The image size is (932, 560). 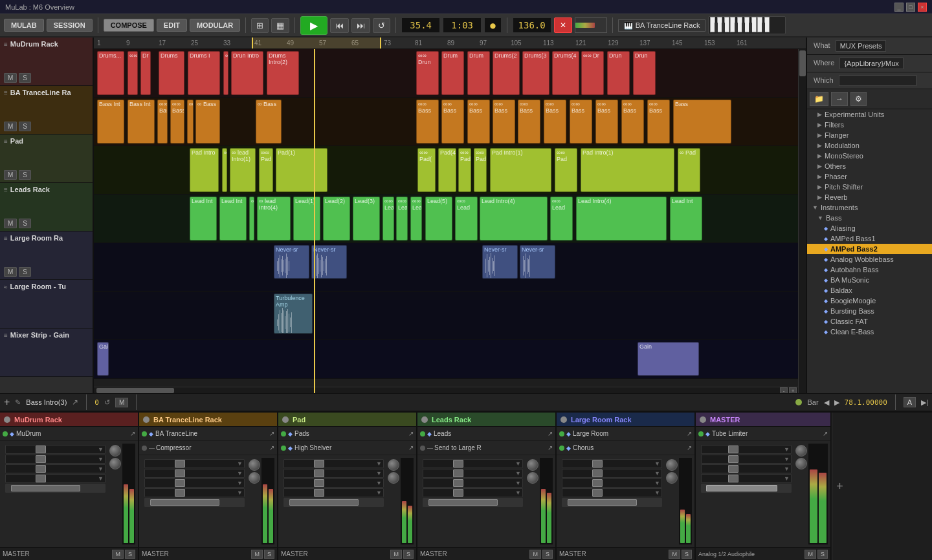 I want to click on tree-cleanebass: ◆ Clean E-Bass, so click(x=870, y=332).